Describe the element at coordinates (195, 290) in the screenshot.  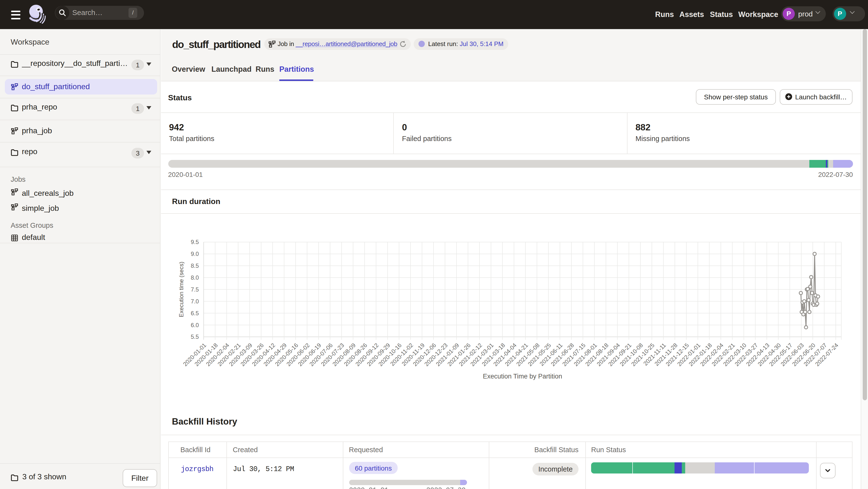
I see `svg-text: 7.5` at that location.